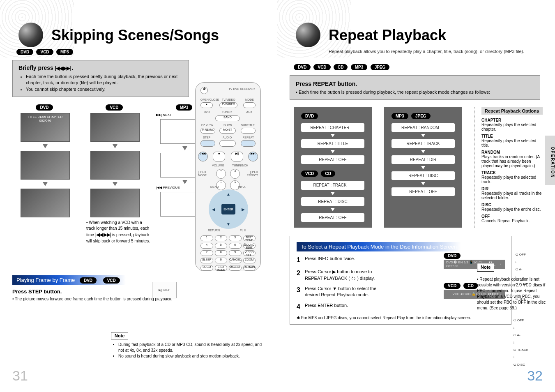 The height and width of the screenshot is (392, 555). Describe the element at coordinates (214, 187) in the screenshot. I see `ring-arc-label: MENU` at that location.